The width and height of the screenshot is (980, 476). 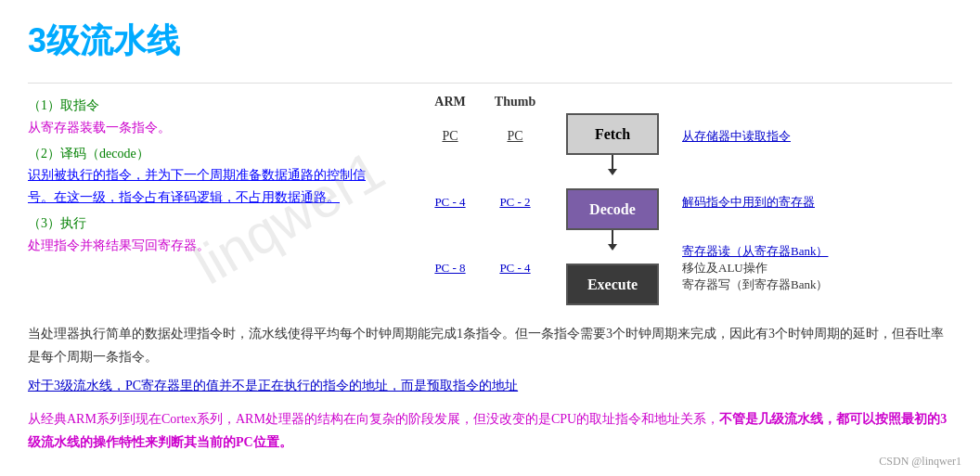 What do you see at coordinates (515, 202) in the screenshot?
I see `pc-row2-thumb: PC - 2` at bounding box center [515, 202].